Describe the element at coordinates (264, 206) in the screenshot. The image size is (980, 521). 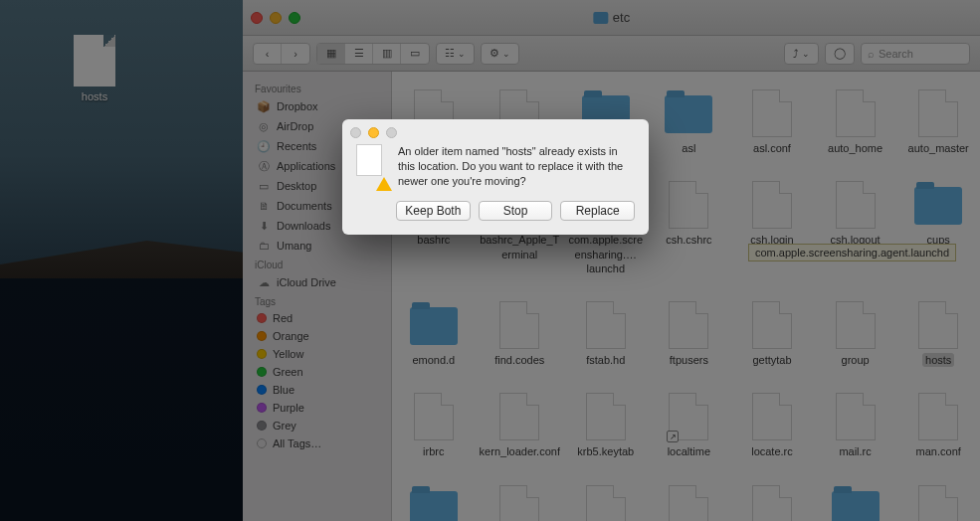
I see `sidebar-item-icon: 🗎` at that location.